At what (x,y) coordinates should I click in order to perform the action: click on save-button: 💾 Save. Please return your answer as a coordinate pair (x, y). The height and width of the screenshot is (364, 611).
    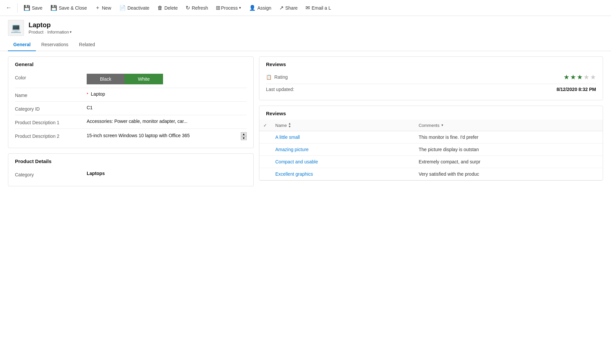
    Looking at the image, I should click on (33, 8).